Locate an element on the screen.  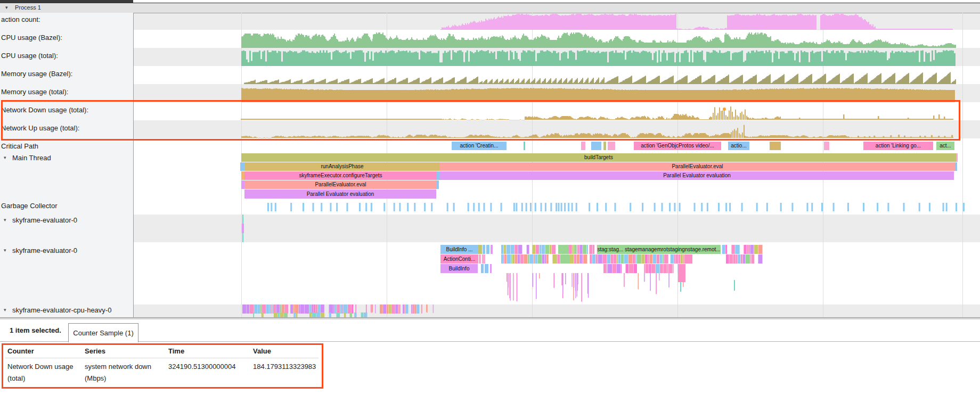
slice-skyframeexecutor-configuretarg: skyframeExecutor.configureTargets is located at coordinates (341, 176).